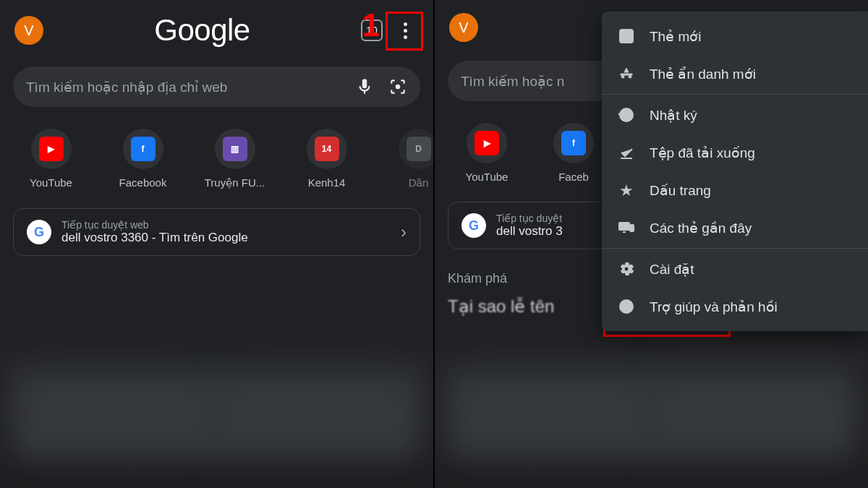 The width and height of the screenshot is (868, 488). What do you see at coordinates (673, 116) in the screenshot?
I see `menu-label: Nhật ký` at bounding box center [673, 116].